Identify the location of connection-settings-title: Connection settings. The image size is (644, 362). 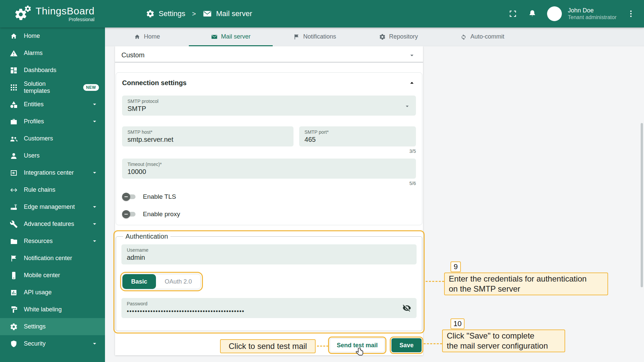
(154, 83).